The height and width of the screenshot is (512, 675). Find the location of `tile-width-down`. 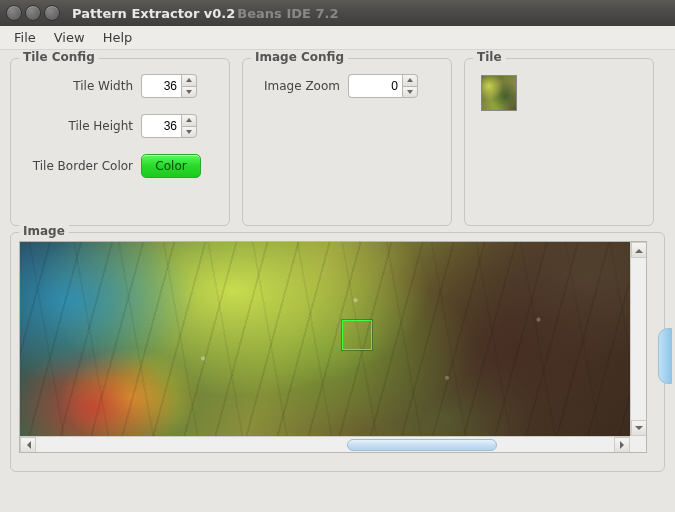

tile-width-down is located at coordinates (189, 92).